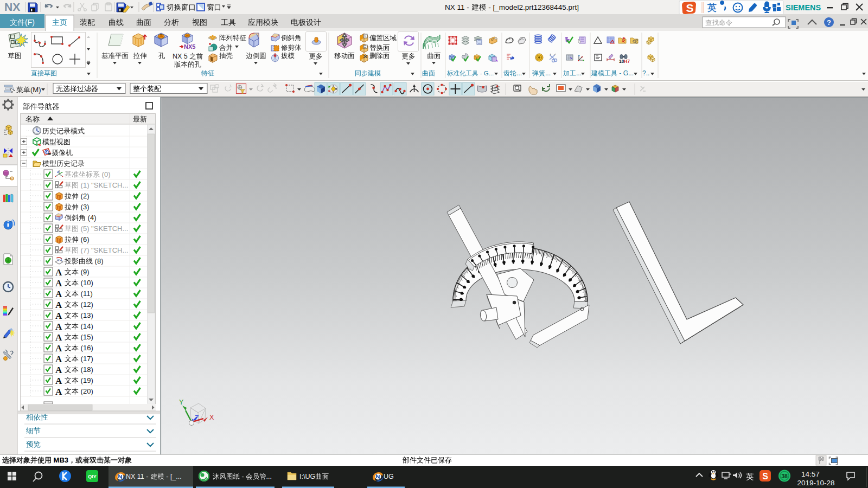 The image size is (868, 488). What do you see at coordinates (105, 251) in the screenshot?
I see `svg-text: (7) "SKETCH...` at bounding box center [105, 251].